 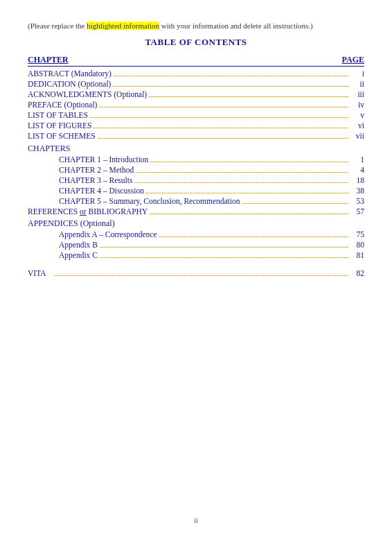 I want to click on toc-dots-list-tables, so click(x=219, y=118).